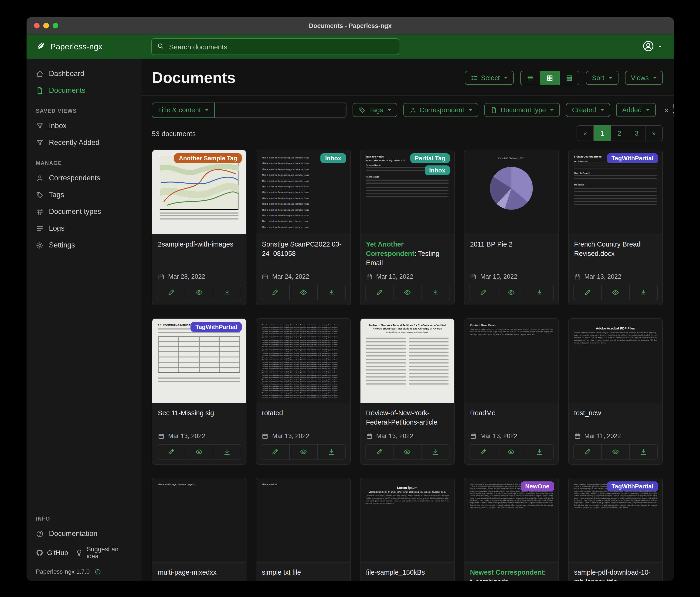 The height and width of the screenshot is (597, 700). I want to click on document-thumbnail: 1.1. CONTINUING MEDICAL EDUCATIONTagWith…, so click(199, 361).